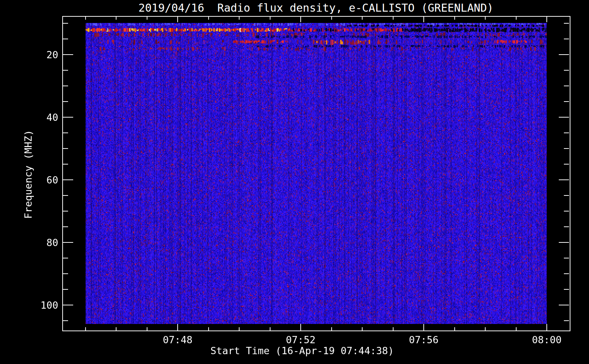 The height and width of the screenshot is (364, 589). I want to click on y-axis-label: Frequency (MHZ), so click(28, 174).